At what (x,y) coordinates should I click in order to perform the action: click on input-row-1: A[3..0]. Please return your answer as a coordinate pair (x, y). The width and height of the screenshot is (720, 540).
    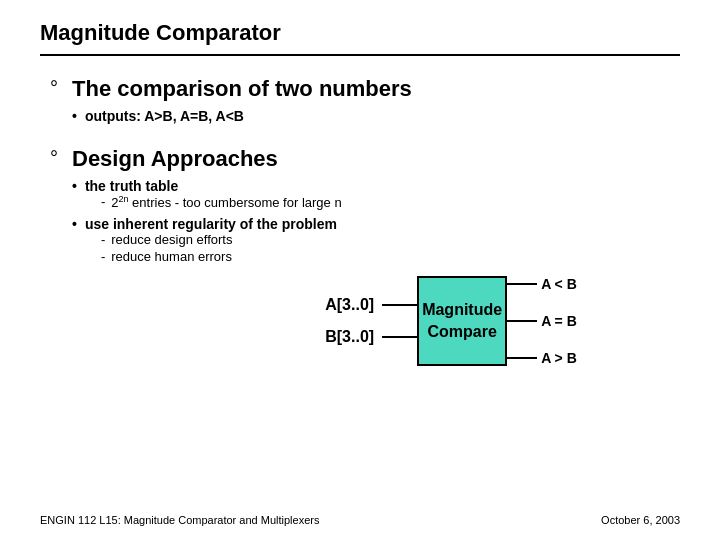
    Looking at the image, I should click on (371, 305).